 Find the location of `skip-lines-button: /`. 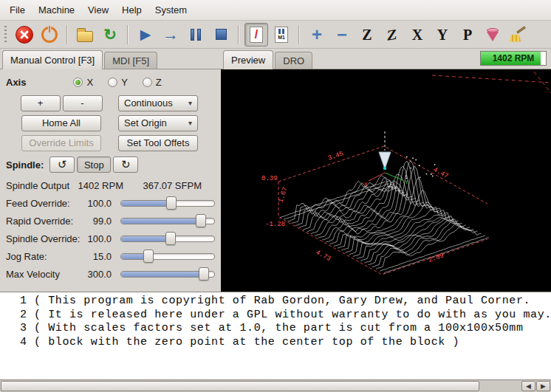

skip-lines-button: / is located at coordinates (256, 35).